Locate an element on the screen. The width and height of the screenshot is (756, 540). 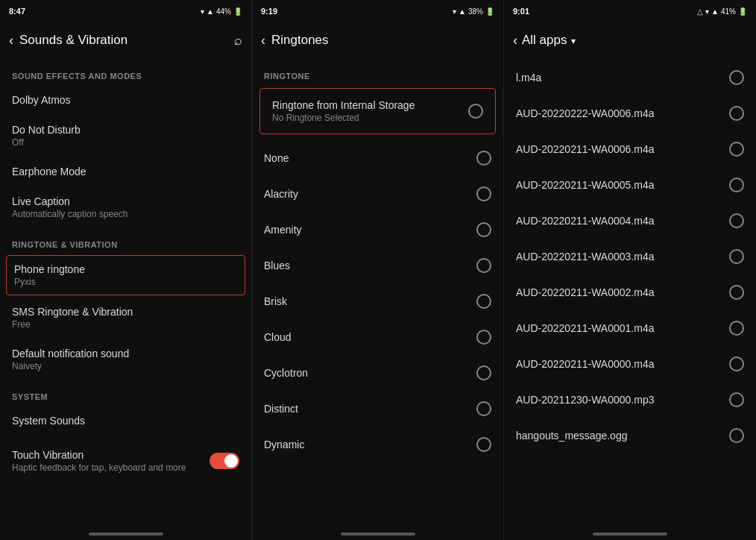
battery-icon-1: 🔋 is located at coordinates (238, 12).